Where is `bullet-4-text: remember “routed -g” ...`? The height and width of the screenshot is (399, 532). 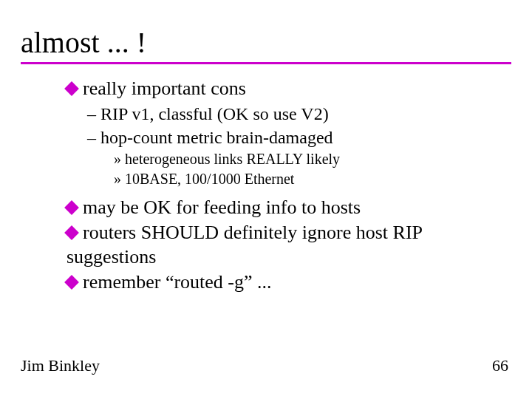 bullet-4-text: remember “routed -g” ... is located at coordinates (177, 282).